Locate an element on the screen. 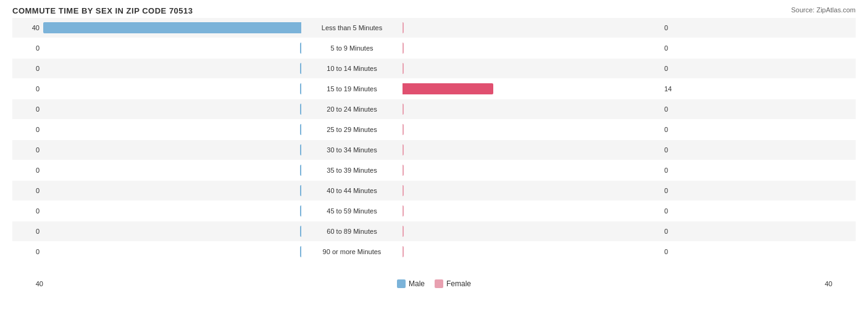  male-value: 40 is located at coordinates (28, 28).